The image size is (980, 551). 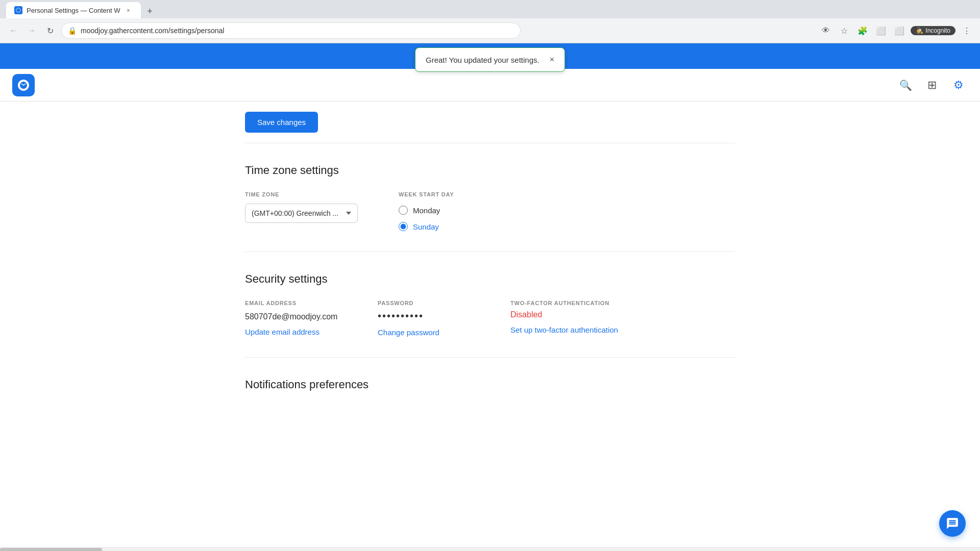 I want to click on tab-favicon, so click(x=18, y=10).